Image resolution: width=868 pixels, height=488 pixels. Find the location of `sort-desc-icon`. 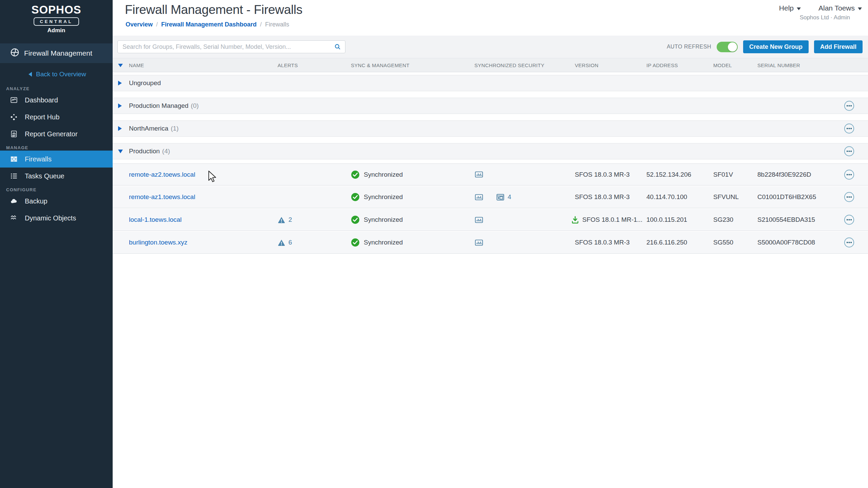

sort-desc-icon is located at coordinates (120, 65).